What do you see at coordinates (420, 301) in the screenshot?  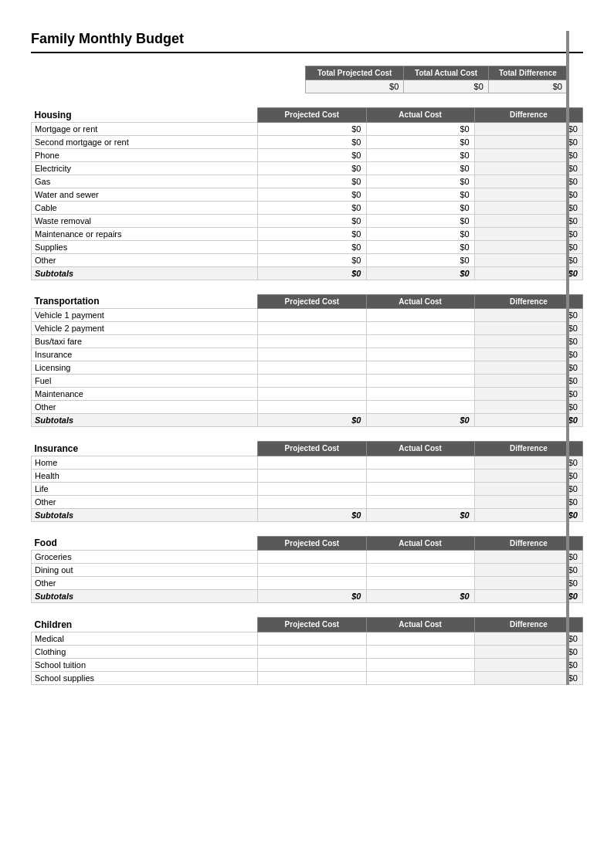 I see `section-header-actual-transportation: Actual Cost` at bounding box center [420, 301].